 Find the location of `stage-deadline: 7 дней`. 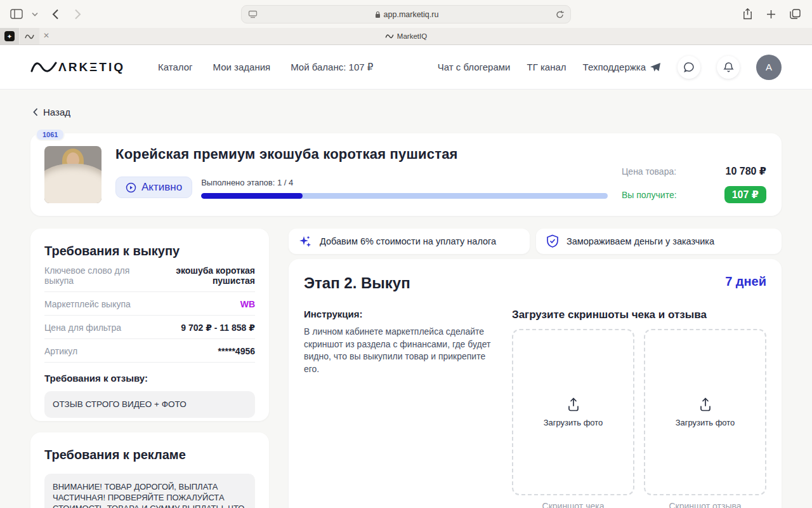

stage-deadline: 7 дней is located at coordinates (746, 282).